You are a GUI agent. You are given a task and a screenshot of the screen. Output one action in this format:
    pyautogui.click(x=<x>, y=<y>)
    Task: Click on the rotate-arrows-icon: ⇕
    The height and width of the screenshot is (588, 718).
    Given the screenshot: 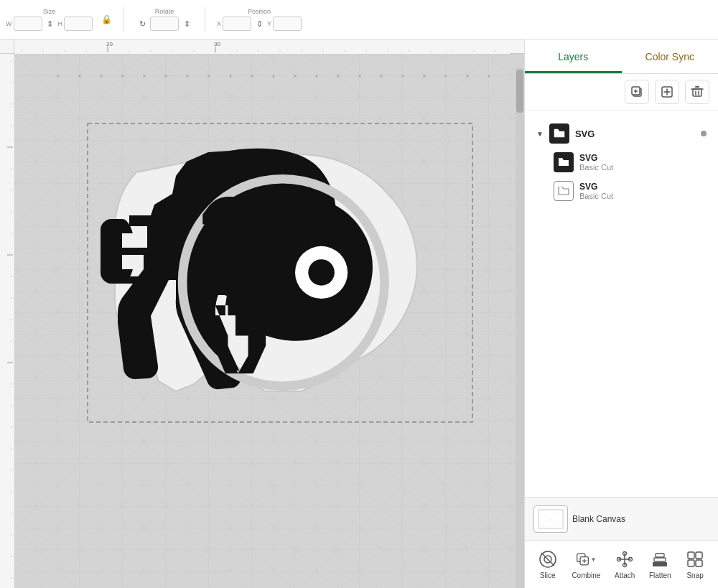 What is the action you would take?
    pyautogui.click(x=187, y=24)
    